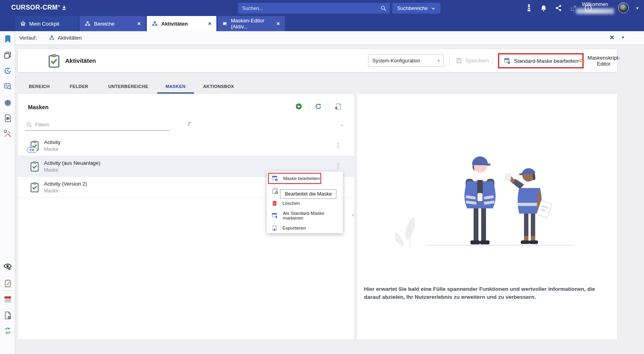  What do you see at coordinates (8, 71) in the screenshot?
I see `history-icon` at bounding box center [8, 71].